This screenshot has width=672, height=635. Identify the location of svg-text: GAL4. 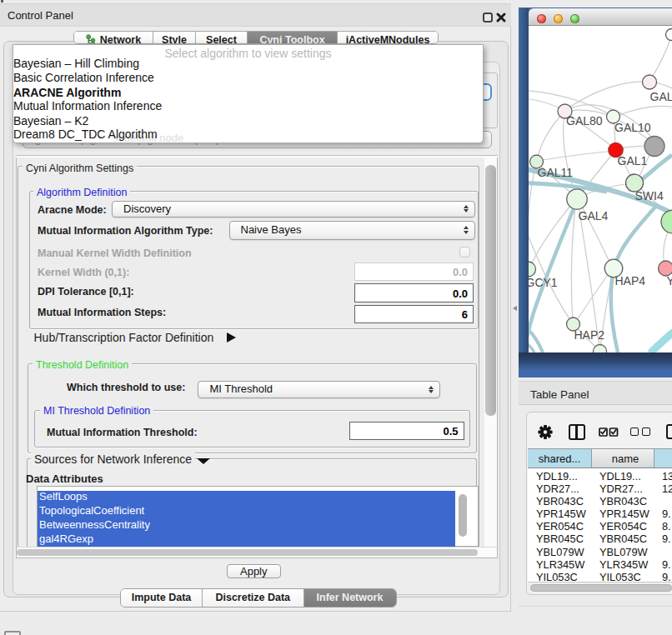
(594, 216).